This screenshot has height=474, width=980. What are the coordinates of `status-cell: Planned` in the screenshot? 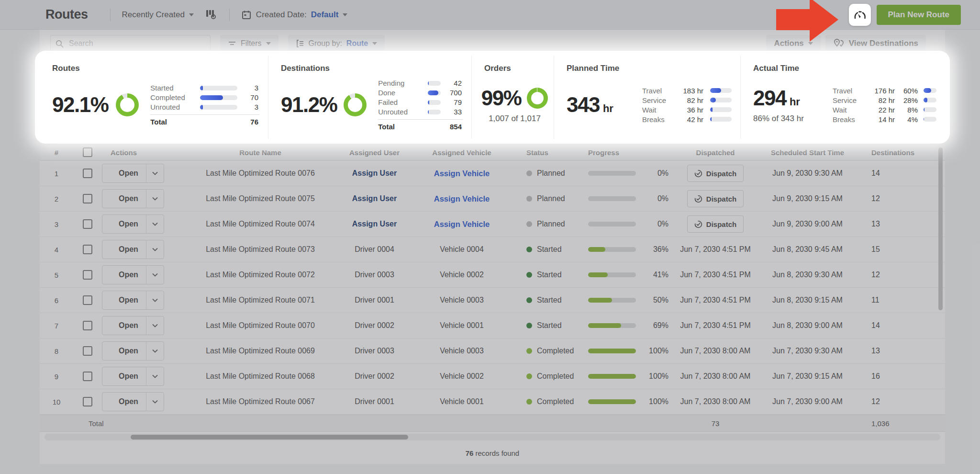 It's located at (536, 224).